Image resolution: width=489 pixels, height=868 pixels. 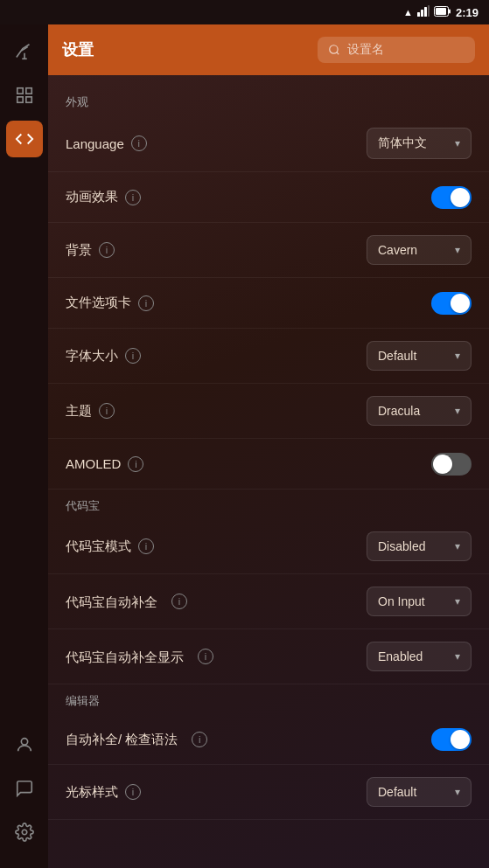 I want to click on chevron-down-icon-cursor-style: ▾, so click(x=458, y=792).